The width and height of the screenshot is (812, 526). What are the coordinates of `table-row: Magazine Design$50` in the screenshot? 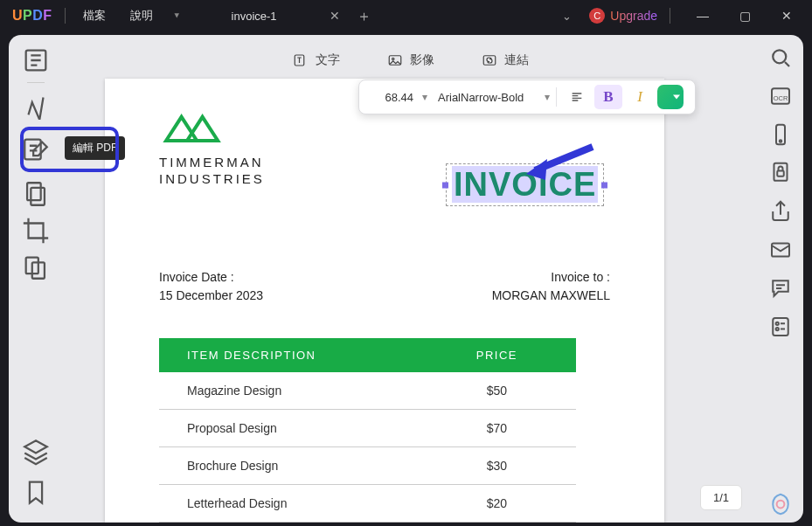 It's located at (367, 391).